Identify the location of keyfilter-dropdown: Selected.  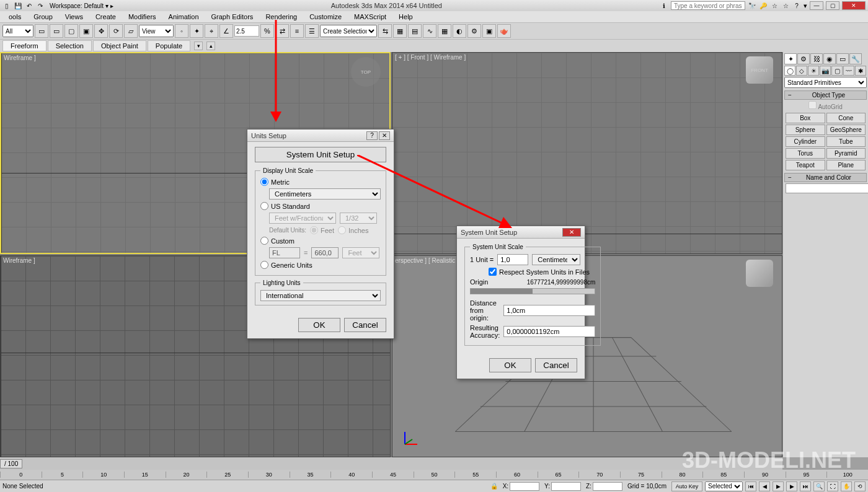
(724, 486).